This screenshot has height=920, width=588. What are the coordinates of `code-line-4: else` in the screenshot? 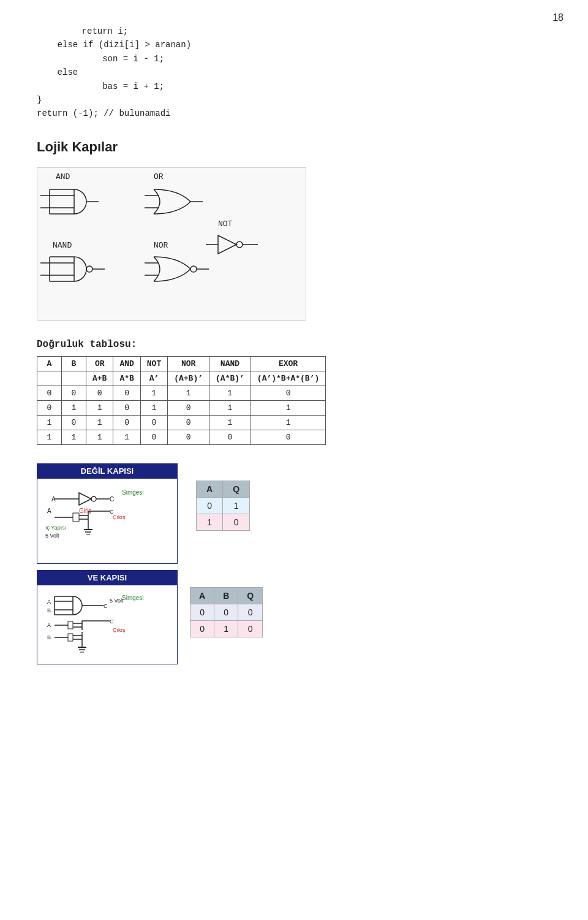 It's located at (294, 72).